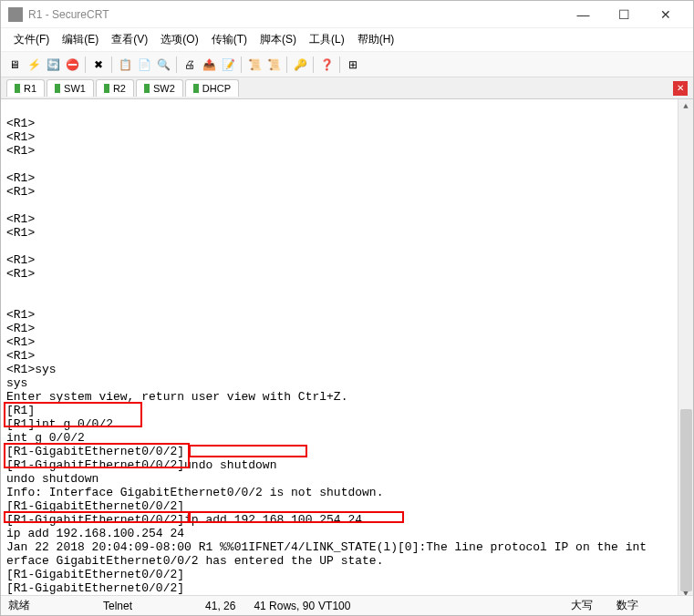 The height and width of the screenshot is (616, 694). Describe the element at coordinates (179, 40) in the screenshot. I see `menu-options: 选项(O)` at that location.